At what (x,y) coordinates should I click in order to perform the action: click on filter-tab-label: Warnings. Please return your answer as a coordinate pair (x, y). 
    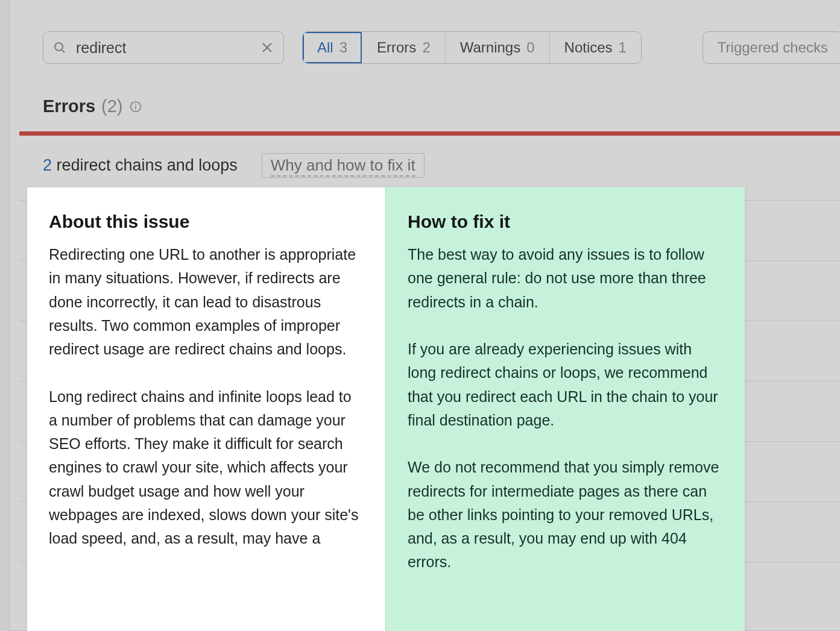
    Looking at the image, I should click on (490, 48).